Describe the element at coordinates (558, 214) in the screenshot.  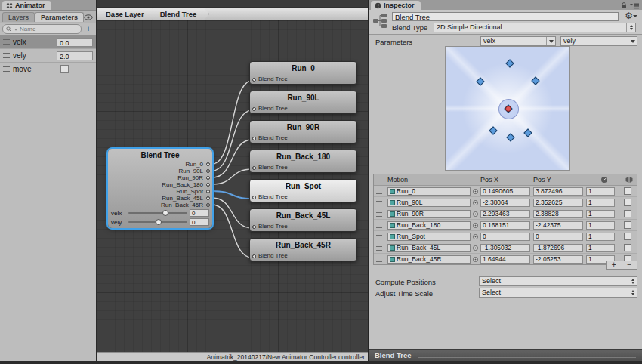
I see `pos-y-field: 2.38828` at that location.